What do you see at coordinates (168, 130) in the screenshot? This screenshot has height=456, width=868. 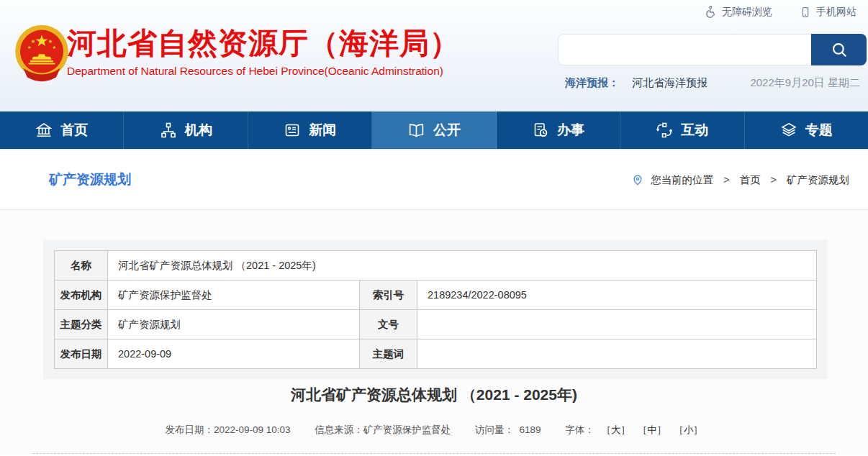 I see `org-chart-icon` at bounding box center [168, 130].